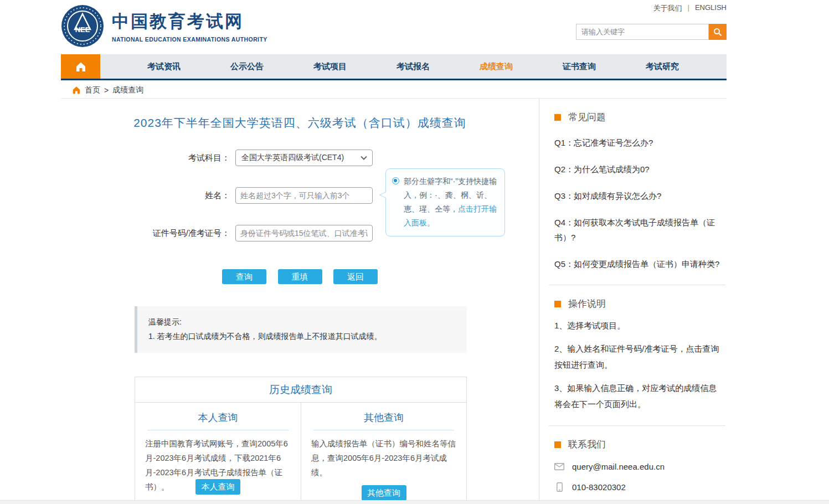 This screenshot has width=829, height=504. I want to click on faq-item-q5: Q5：如何变更成绩报告单（证书）申请种类?, so click(637, 264).